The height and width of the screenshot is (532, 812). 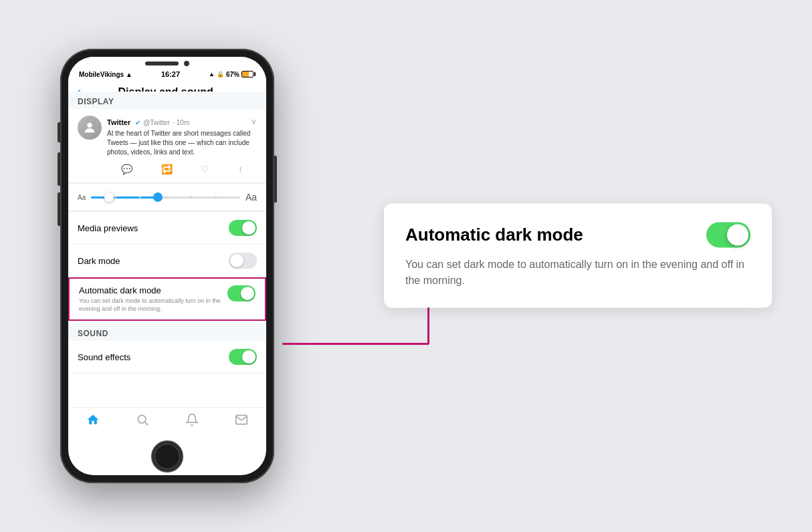 I want to click on auto-dark-mode-toggle, so click(x=241, y=293).